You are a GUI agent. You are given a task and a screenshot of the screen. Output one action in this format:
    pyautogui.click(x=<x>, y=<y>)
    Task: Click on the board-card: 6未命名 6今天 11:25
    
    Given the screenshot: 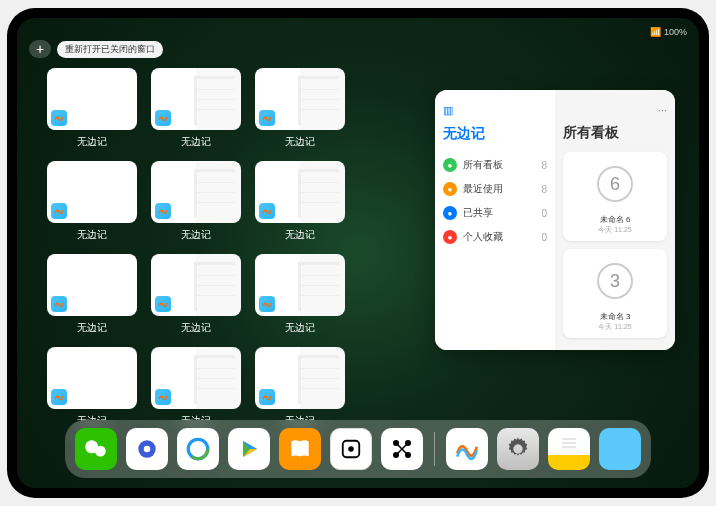 What is the action you would take?
    pyautogui.click(x=615, y=196)
    